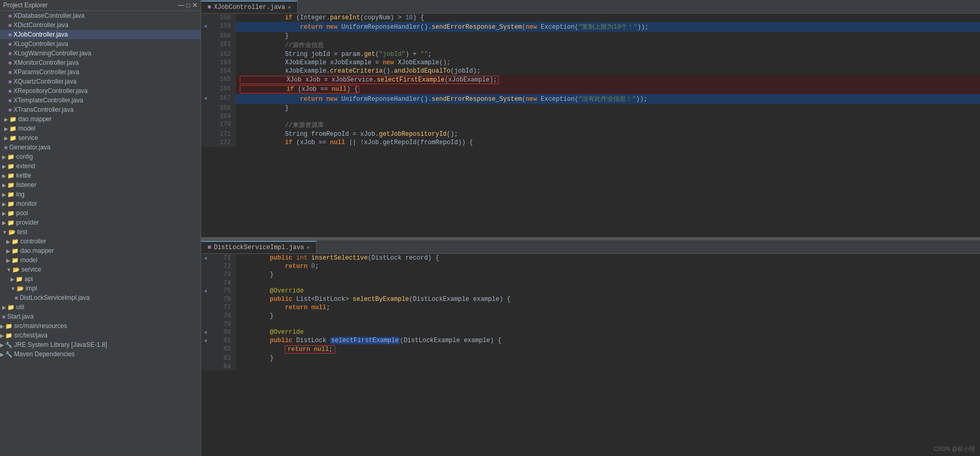 This screenshot has height=456, width=980. I want to click on tab-distlockserviceimpl: ■ DistLockServiceImpl.java ✕, so click(259, 247).